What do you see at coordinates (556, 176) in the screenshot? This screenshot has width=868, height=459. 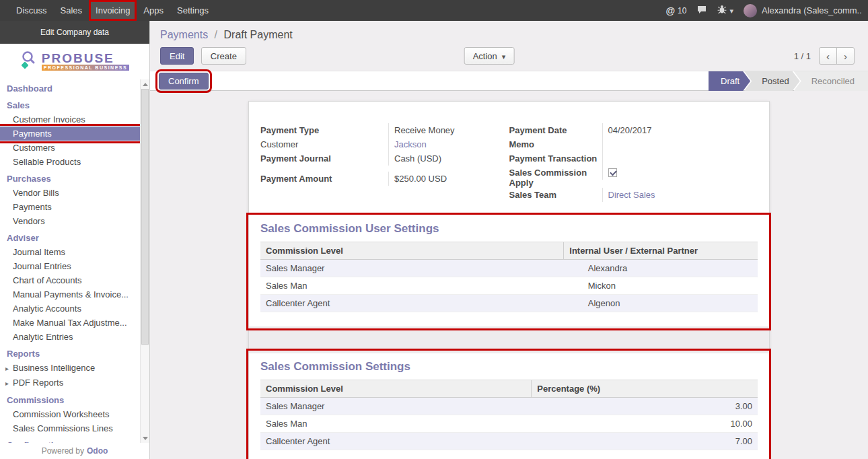 I see `field-label: Sales Commission Apply` at bounding box center [556, 176].